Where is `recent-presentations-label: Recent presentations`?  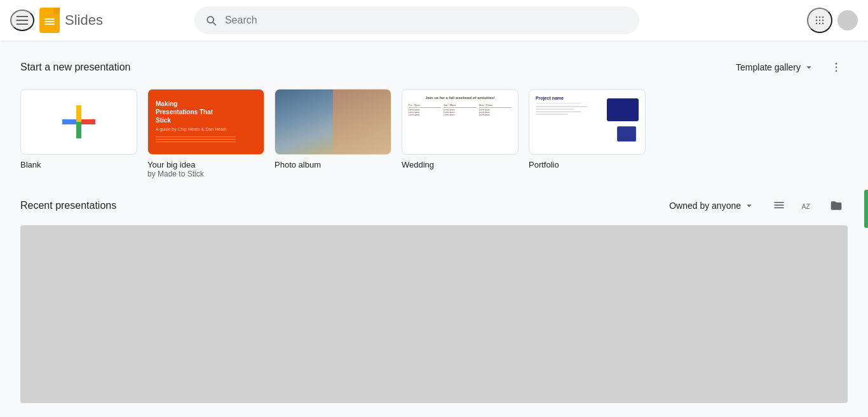 recent-presentations-label: Recent presentations is located at coordinates (69, 206).